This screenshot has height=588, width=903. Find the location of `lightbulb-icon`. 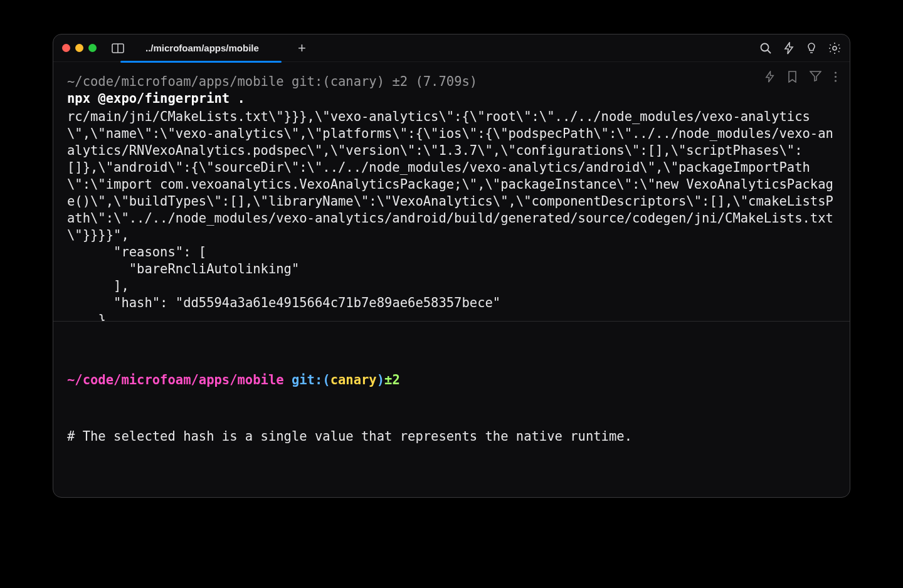

lightbulb-icon is located at coordinates (811, 48).